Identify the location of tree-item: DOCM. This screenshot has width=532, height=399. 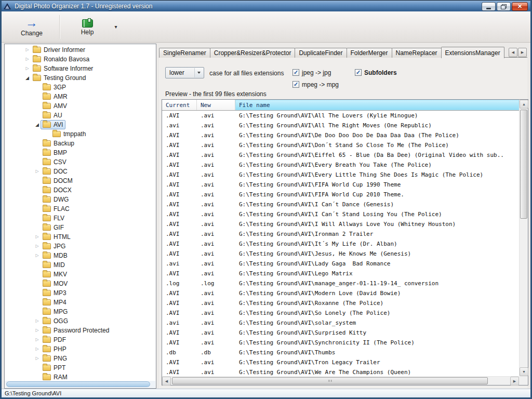
(80, 181).